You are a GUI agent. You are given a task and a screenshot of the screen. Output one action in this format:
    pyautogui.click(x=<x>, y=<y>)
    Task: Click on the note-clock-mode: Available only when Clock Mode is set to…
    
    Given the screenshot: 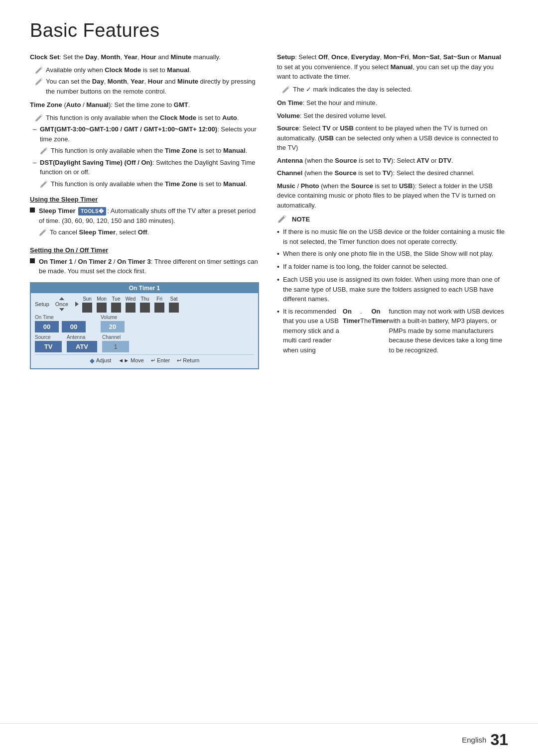 What is the action you would take?
    pyautogui.click(x=144, y=70)
    